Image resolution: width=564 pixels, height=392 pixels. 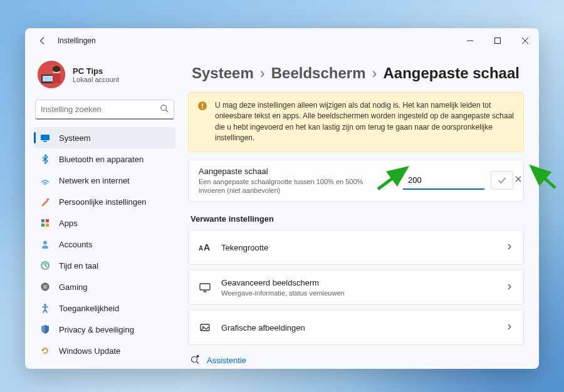 What do you see at coordinates (502, 180) in the screenshot?
I see `confirm-scale-button` at bounding box center [502, 180].